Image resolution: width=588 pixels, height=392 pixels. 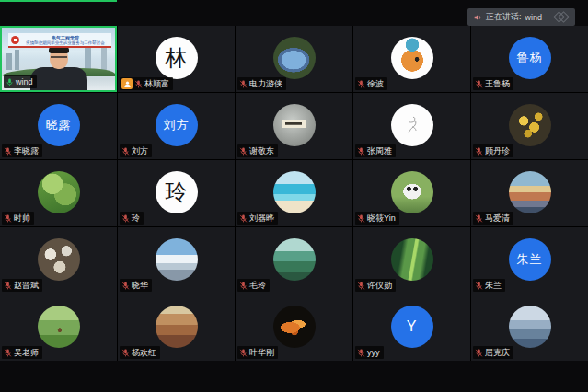 I want to click on name-label: 朱兰, so click(x=490, y=285).